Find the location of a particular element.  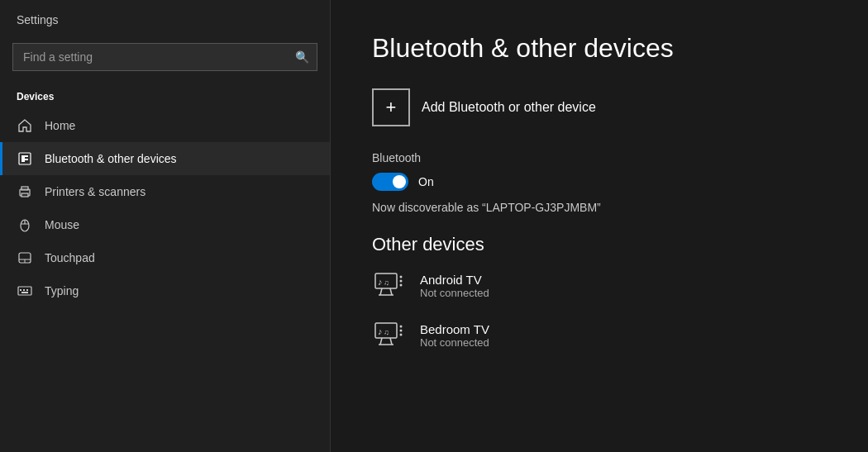

app-title: Settings is located at coordinates (165, 18).